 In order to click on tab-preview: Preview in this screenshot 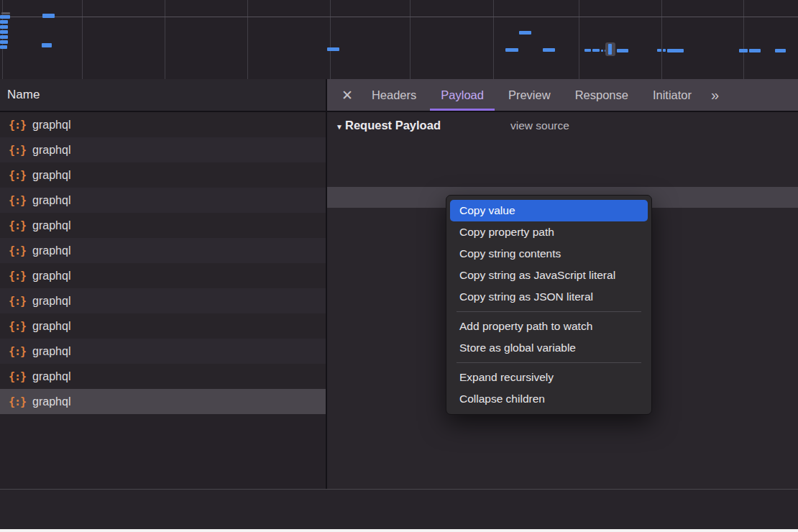, I will do `click(529, 93)`.